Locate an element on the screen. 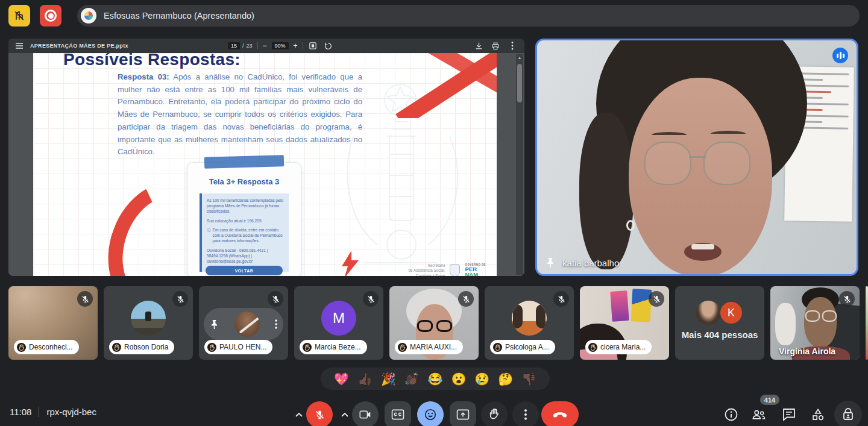 The height and width of the screenshot is (426, 868). participant-avatar-letter: K is located at coordinates (731, 313).